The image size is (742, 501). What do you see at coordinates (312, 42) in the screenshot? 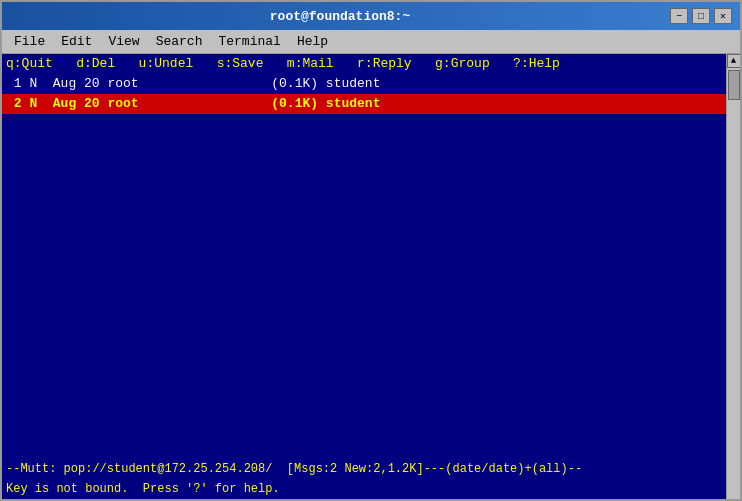
I see `menu-help: Help` at bounding box center [312, 42].